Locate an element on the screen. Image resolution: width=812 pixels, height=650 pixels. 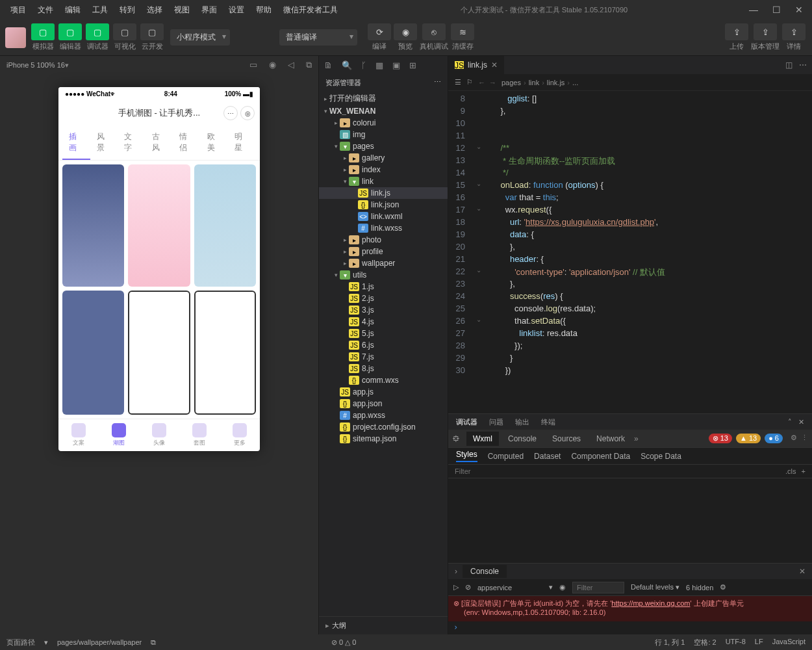
no-icon: ⊘ is located at coordinates (468, 588).